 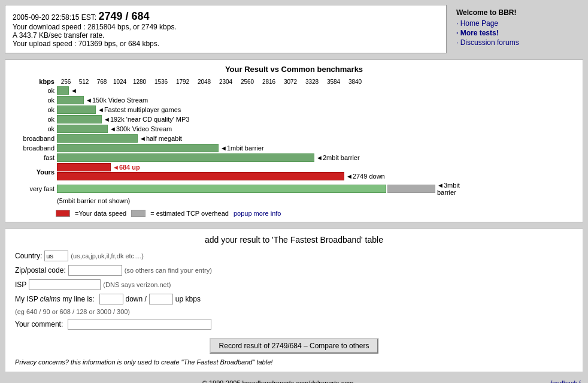 I want to click on welcome-title: Welcome to BBR!, so click(x=517, y=13).